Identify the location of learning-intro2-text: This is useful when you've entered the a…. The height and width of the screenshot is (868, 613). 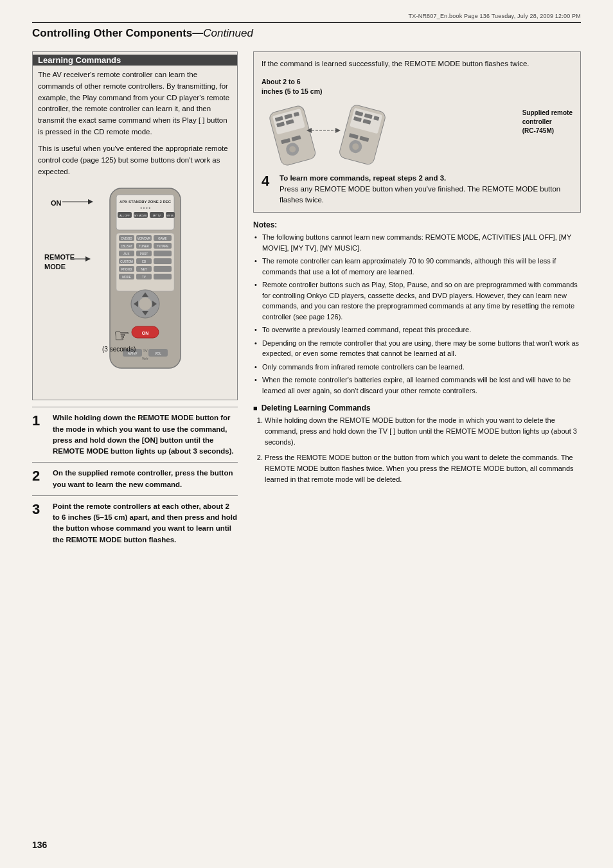
(135, 161).